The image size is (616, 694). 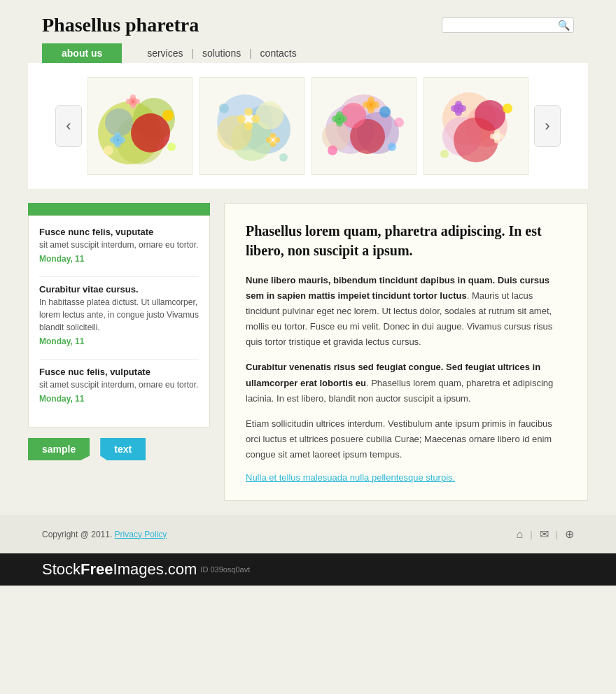 What do you see at coordinates (119, 385) in the screenshot?
I see `news-text-3: sit amet suscipit interdum, ornare eu to…` at bounding box center [119, 385].